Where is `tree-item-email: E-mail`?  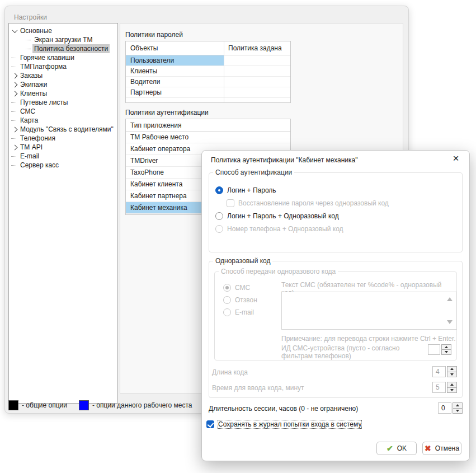
tree-item-email: E-mail is located at coordinates (63, 156).